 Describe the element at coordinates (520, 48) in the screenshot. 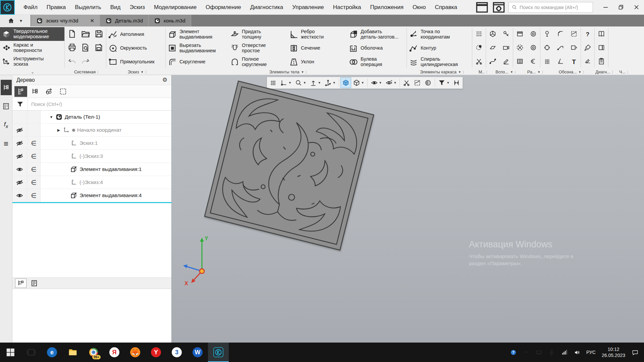

I see `cross-round-icon` at that location.